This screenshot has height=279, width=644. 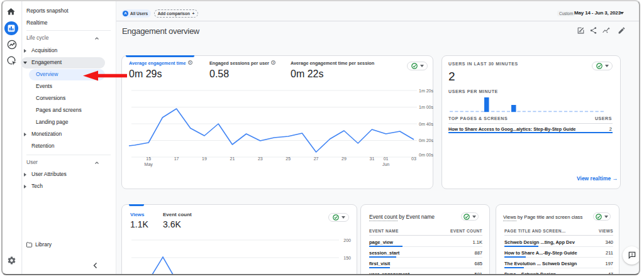 I want to click on svg-text: 1m 00s, so click(x=426, y=107).